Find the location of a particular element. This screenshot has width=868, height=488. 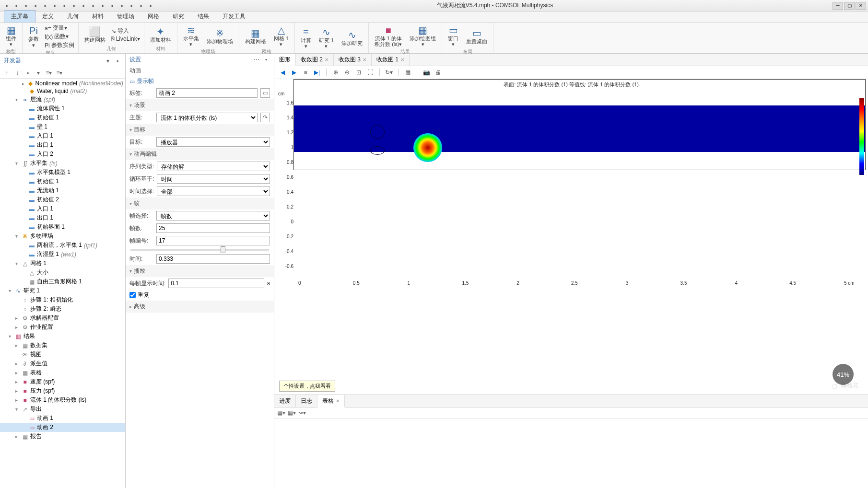

ribbon-item: Pi参数▾ is located at coordinates (34, 36).